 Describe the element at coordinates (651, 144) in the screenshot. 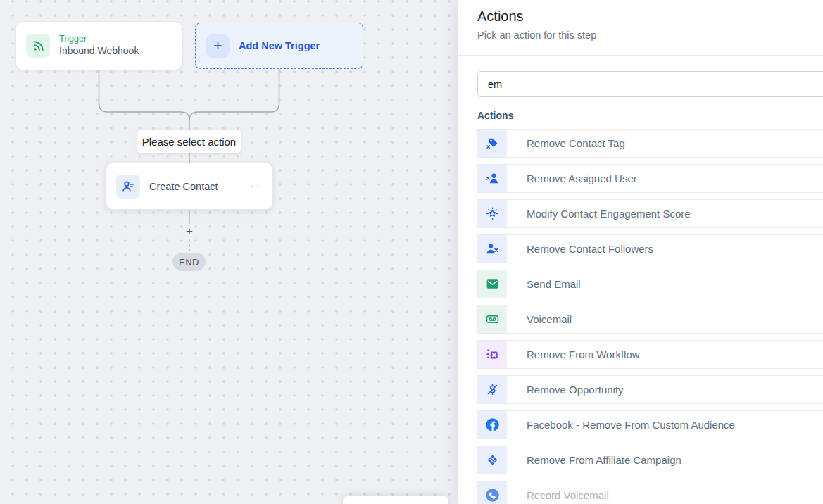

I see `action-list-item: Remove Contact Tag` at that location.